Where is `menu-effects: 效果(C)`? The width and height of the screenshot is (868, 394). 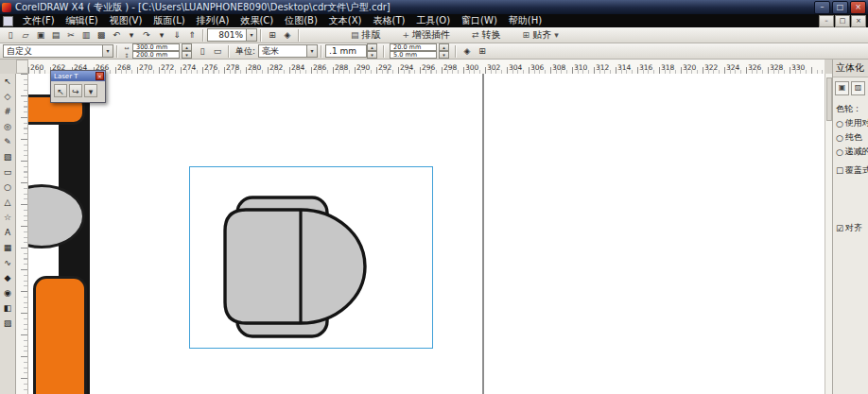
menu-effects: 效果(C) is located at coordinates (257, 21).